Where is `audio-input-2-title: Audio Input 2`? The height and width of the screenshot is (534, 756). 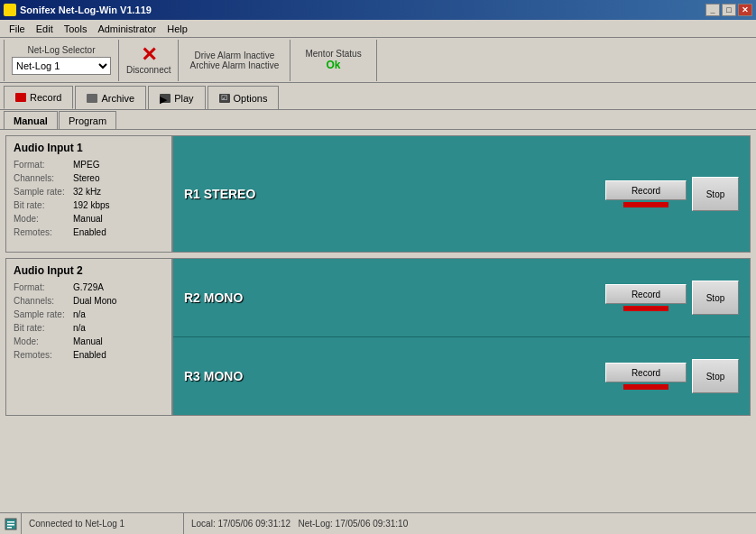
audio-input-2-title: Audio Input 2 is located at coordinates (88, 271).